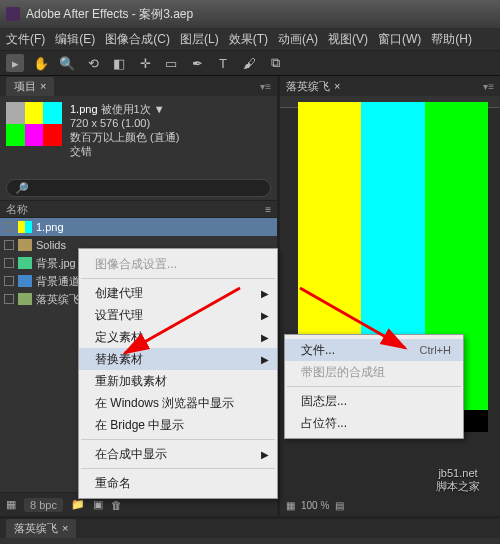  I want to click on list-header: 名称 ≡, so click(138, 209).